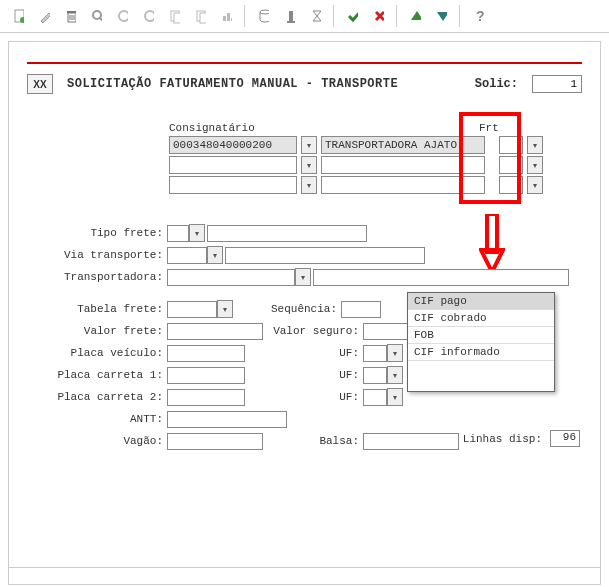 The width and height of the screenshot is (609, 587). I want to click on vagao-label: Vagão:, so click(97, 441).